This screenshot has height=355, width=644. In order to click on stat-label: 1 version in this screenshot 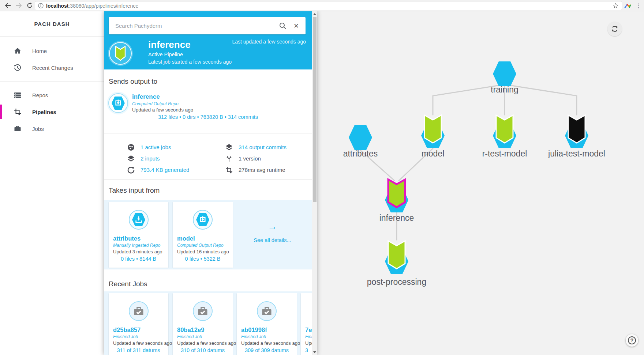, I will do `click(250, 159)`.